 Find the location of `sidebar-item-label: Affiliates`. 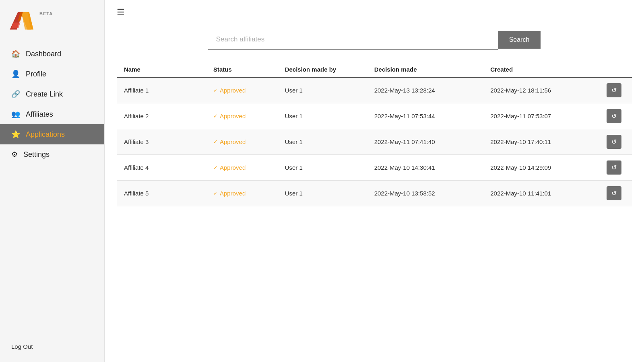

sidebar-item-label: Affiliates is located at coordinates (39, 114).